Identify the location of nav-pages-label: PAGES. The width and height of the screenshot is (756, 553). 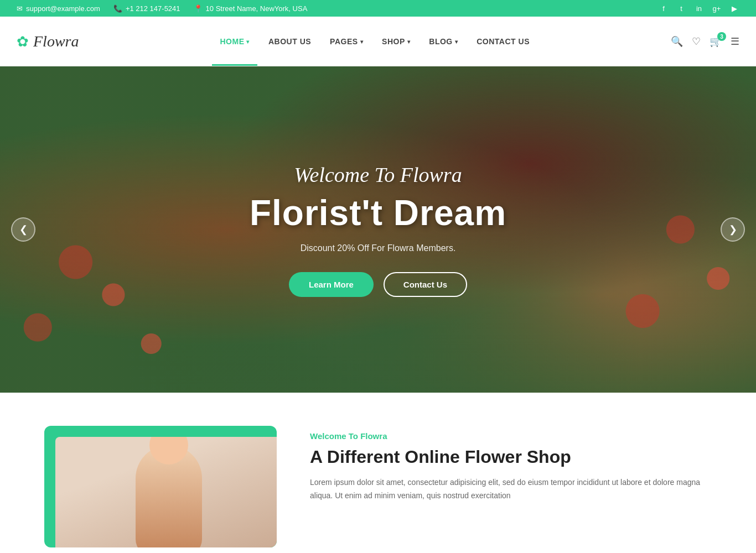
(344, 41).